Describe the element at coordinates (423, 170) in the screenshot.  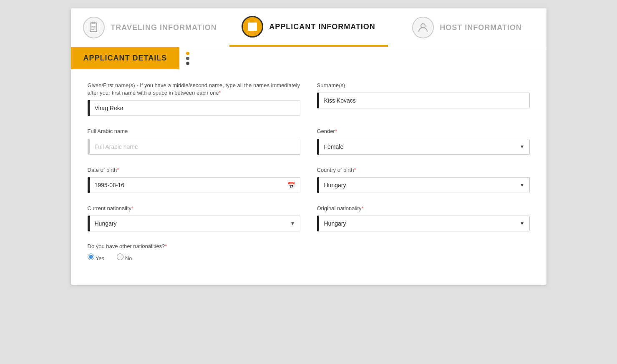
I see `country-birth-label: Country of birth*` at that location.